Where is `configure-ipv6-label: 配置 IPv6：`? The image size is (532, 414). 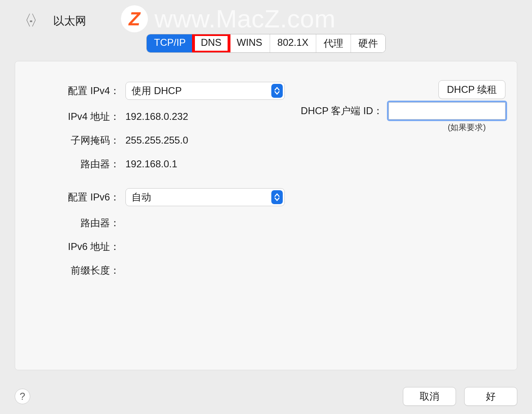 configure-ipv6-label: 配置 IPv6： is located at coordinates (74, 197).